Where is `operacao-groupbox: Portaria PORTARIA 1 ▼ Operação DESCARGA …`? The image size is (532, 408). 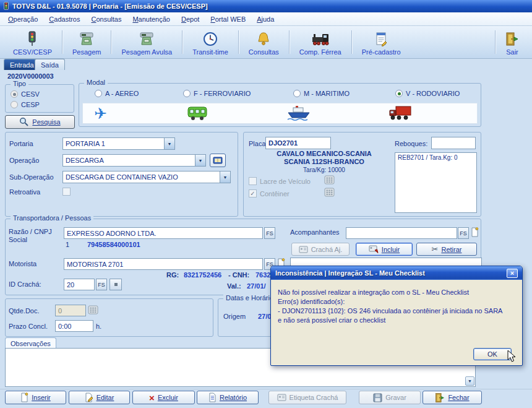 operacao-groupbox: Portaria PORTARIA 1 ▼ Operação DESCARGA … is located at coordinates (121, 175).